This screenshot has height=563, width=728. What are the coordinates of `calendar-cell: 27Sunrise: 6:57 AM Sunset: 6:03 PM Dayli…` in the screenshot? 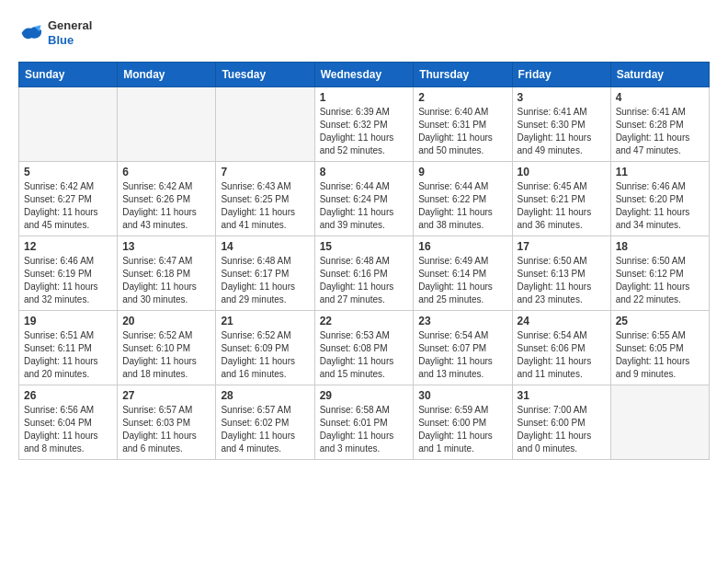 It's located at (167, 423).